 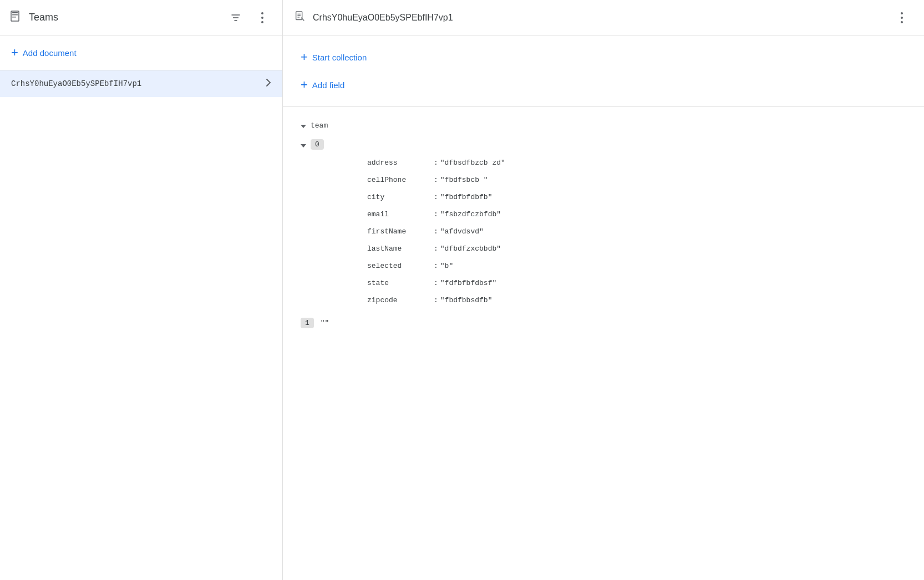 What do you see at coordinates (603, 125) in the screenshot?
I see `team-field-row: team` at bounding box center [603, 125].